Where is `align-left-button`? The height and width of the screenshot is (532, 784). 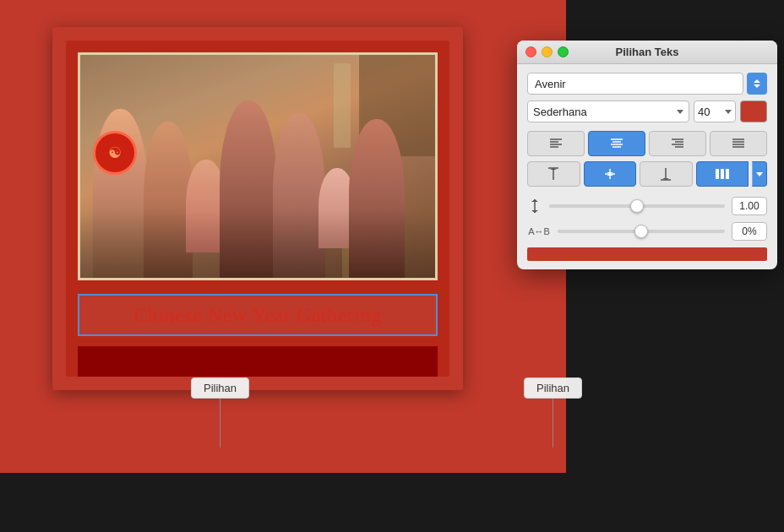
align-left-button is located at coordinates (556, 144).